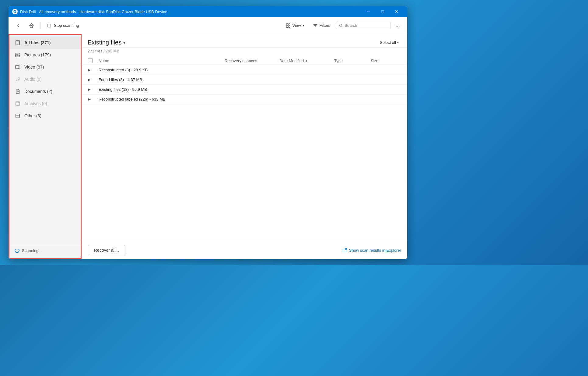  Describe the element at coordinates (89, 80) in the screenshot. I see `expand-button-1: ▶` at that location.